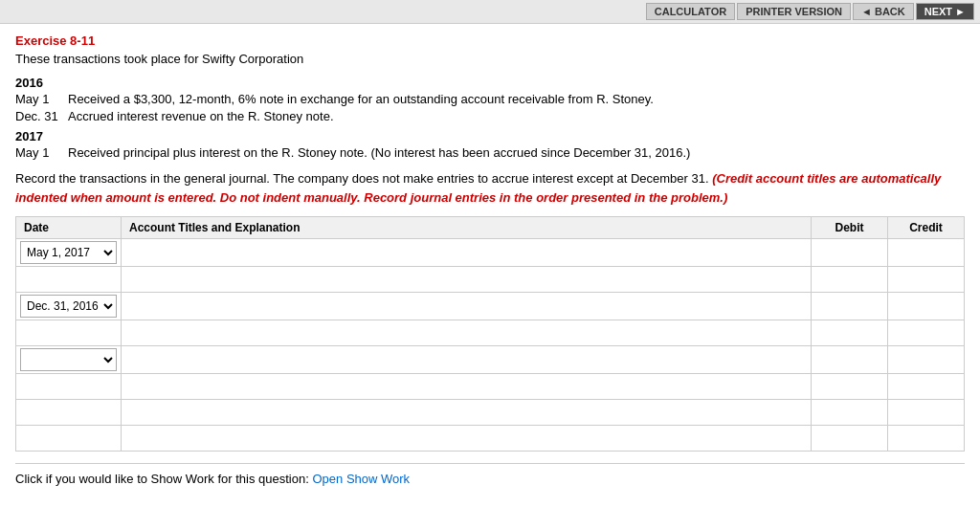 This screenshot has height=507, width=980. What do you see at coordinates (69, 253) in the screenshot?
I see `date-select-1: May 1, 2017 Dec. 31, 2016 May 1, 2016` at bounding box center [69, 253].